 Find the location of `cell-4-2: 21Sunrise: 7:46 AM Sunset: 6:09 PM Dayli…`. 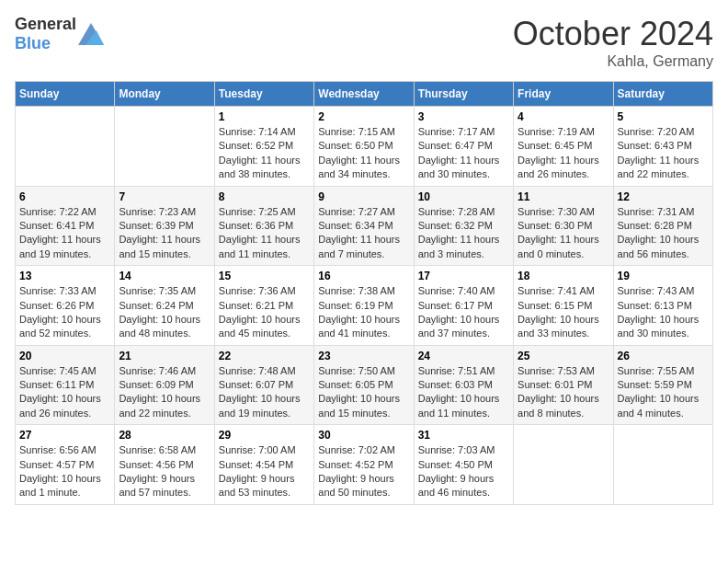

cell-4-2: 21Sunrise: 7:46 AM Sunset: 6:09 PM Dayli… is located at coordinates (165, 385).